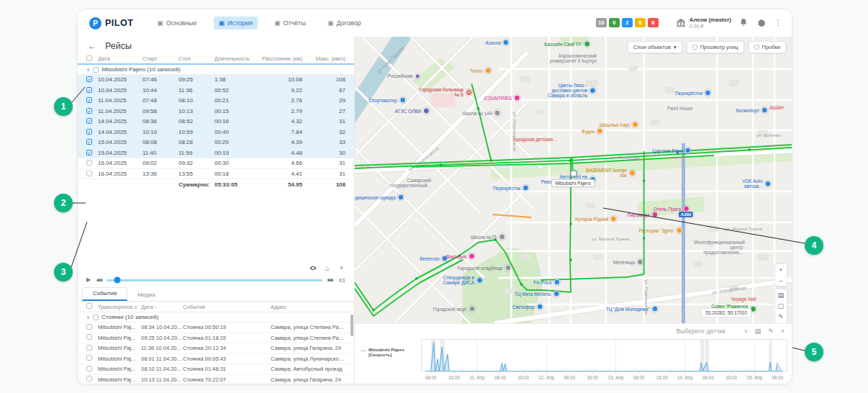  Describe the element at coordinates (216, 112) in the screenshot. I see `table-row: ✓ 11.04.2025 09:58 10:13 00:15 2.79 27` at that location.